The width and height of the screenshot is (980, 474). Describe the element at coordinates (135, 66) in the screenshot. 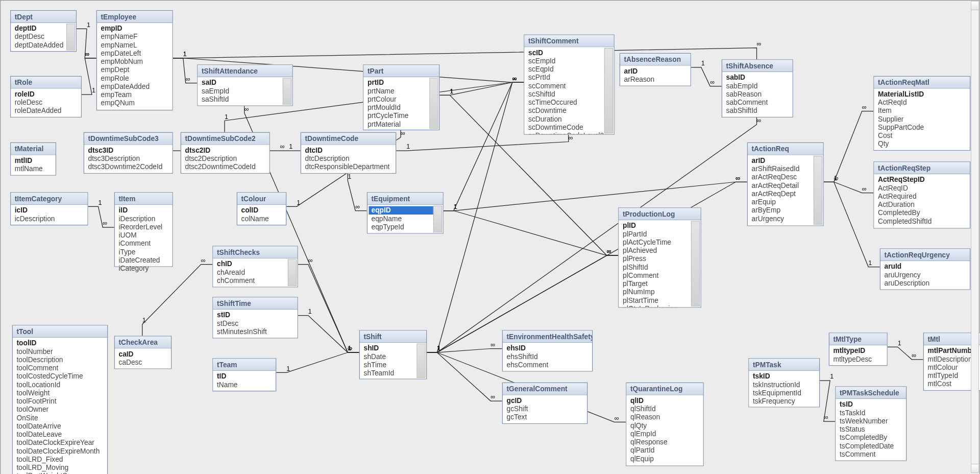

I see `field-list: empIDempNameFempNameLempDateLeftempMobNu…` at that location.